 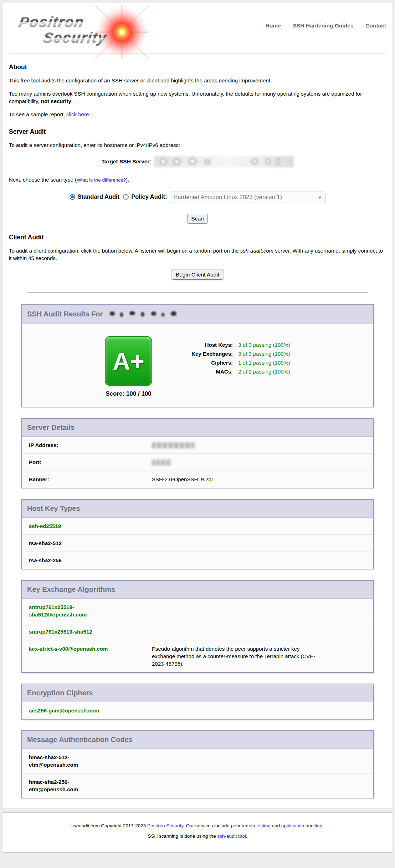 I want to click on server-audit-heading: Server Audit, so click(x=198, y=132).